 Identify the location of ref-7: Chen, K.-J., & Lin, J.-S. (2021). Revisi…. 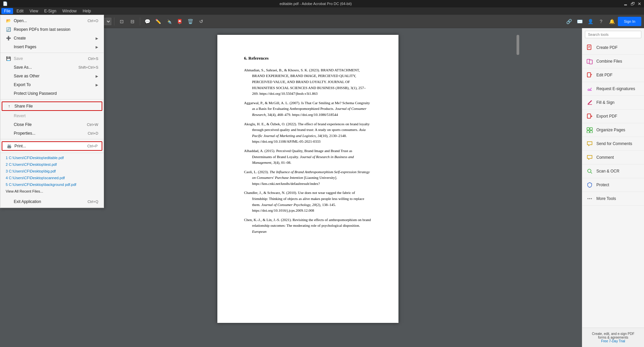
(308, 226).